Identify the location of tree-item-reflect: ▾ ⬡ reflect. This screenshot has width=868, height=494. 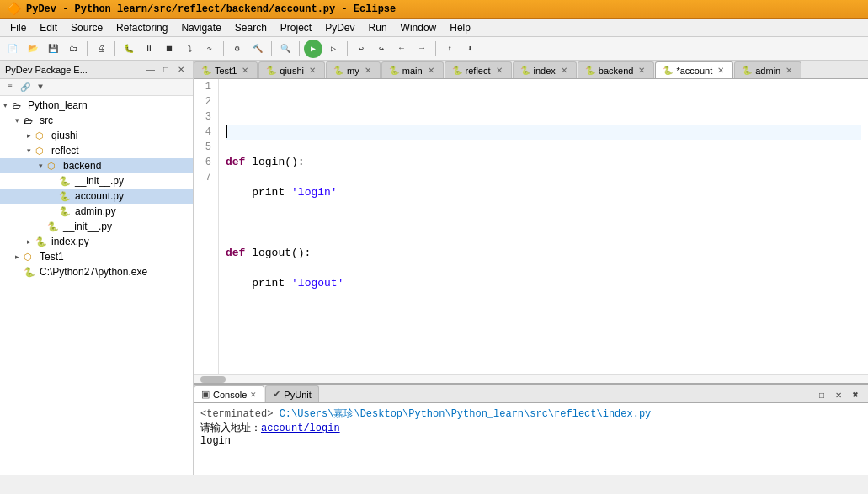
(96, 151).